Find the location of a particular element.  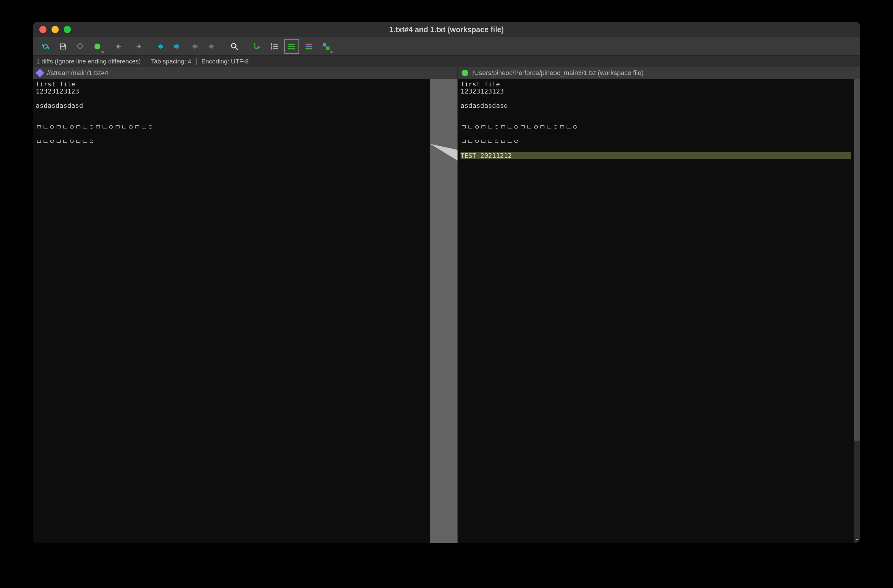

arrow-right-cyan-icon is located at coordinates (177, 47).